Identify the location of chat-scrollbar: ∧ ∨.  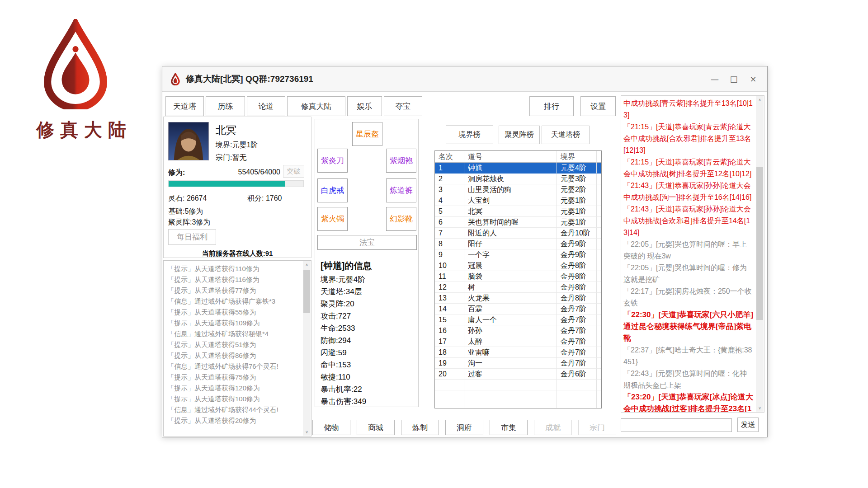
(760, 254).